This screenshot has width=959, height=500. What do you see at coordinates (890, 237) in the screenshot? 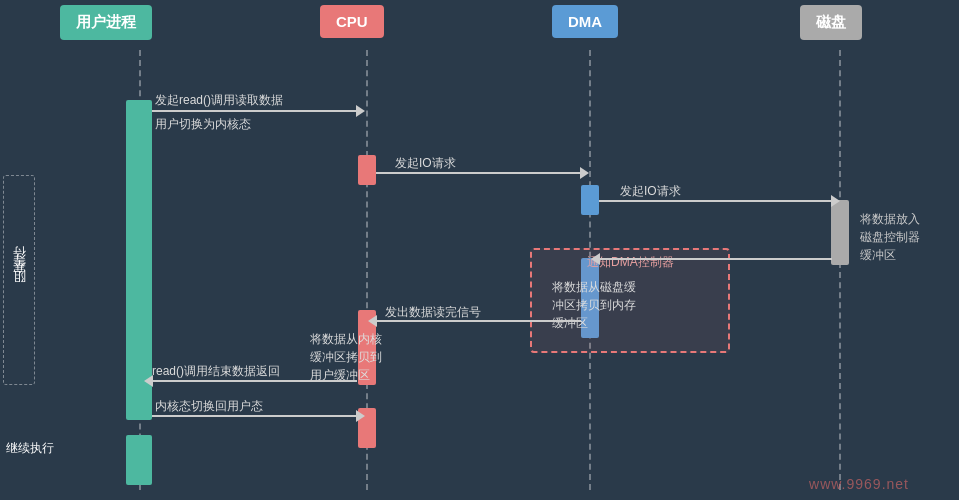
I see `disk-side-label: 将数据放入 磁盘控制器 缓冲区` at bounding box center [890, 237].